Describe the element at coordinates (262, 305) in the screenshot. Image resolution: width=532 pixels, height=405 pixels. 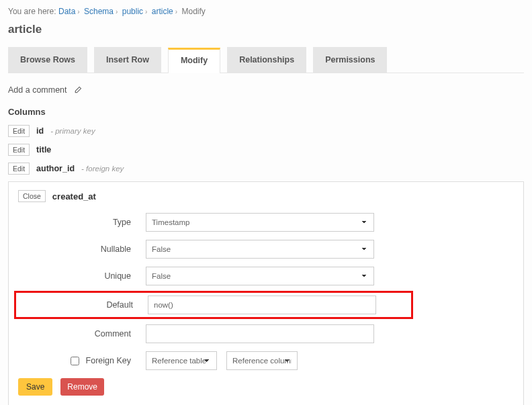
I see `default-input` at that location.